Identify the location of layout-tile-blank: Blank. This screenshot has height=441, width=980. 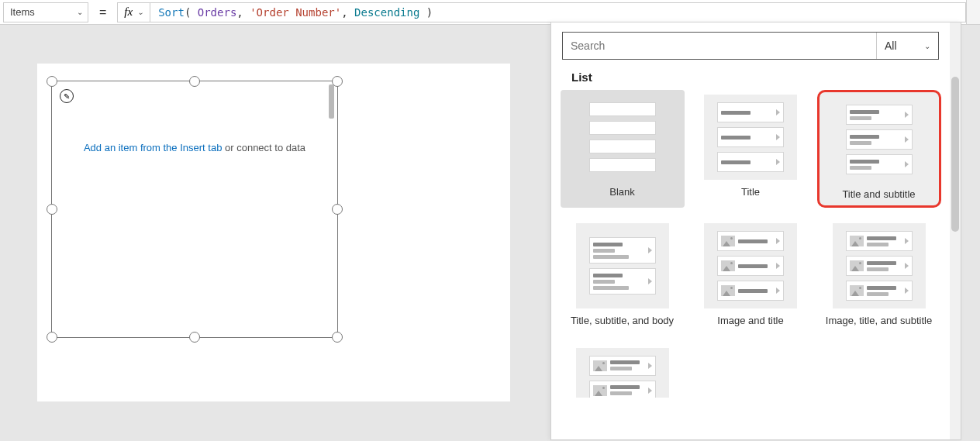
(623, 149).